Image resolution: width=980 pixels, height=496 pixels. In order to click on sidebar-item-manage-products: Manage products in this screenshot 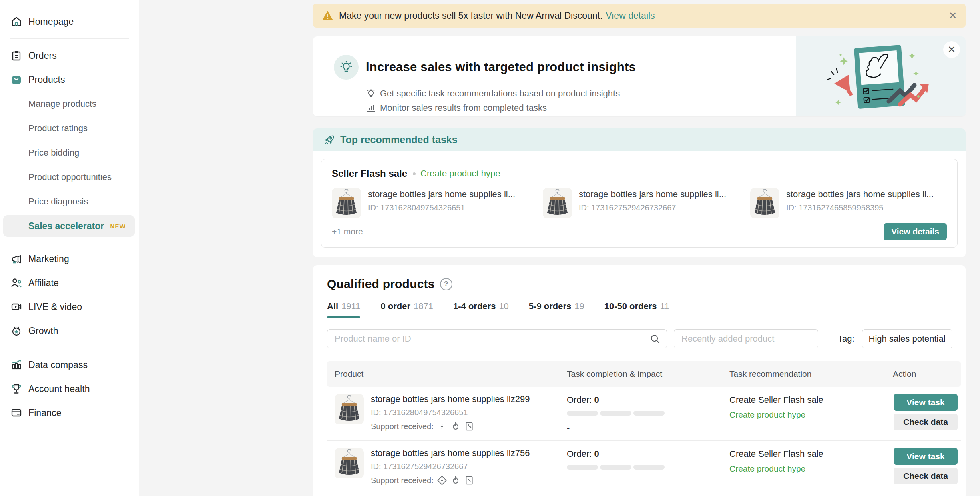, I will do `click(69, 104)`.